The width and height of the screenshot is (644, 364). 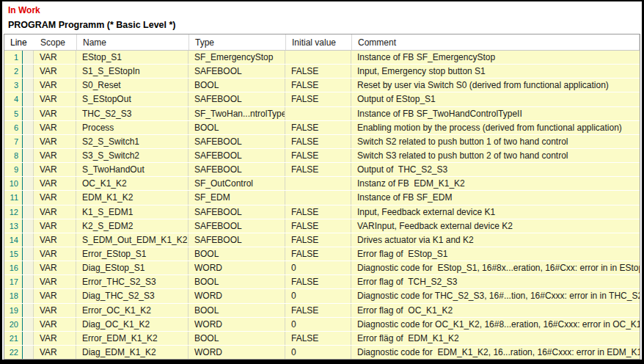 What do you see at coordinates (132, 57) in the screenshot?
I see `cell-name: EStop_S1` at bounding box center [132, 57].